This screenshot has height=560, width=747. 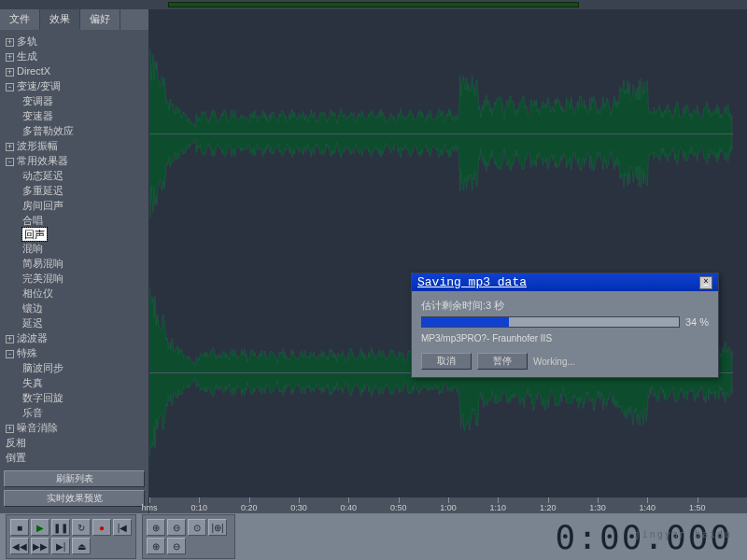 What do you see at coordinates (75, 308) in the screenshot?
I see `tree-item: 镶边` at bounding box center [75, 308].